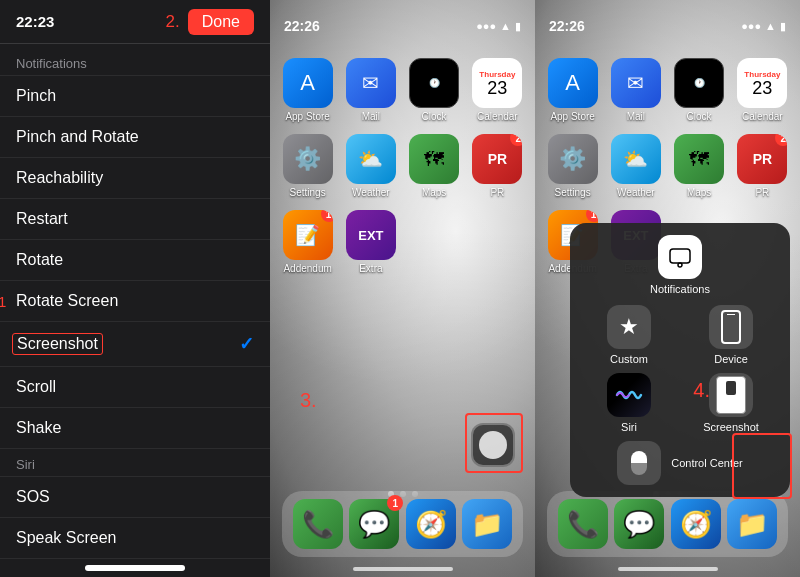 This screenshot has height=577, width=800. Describe the element at coordinates (731, 335) in the screenshot. I see `at-menu-item-device: Device` at that location.